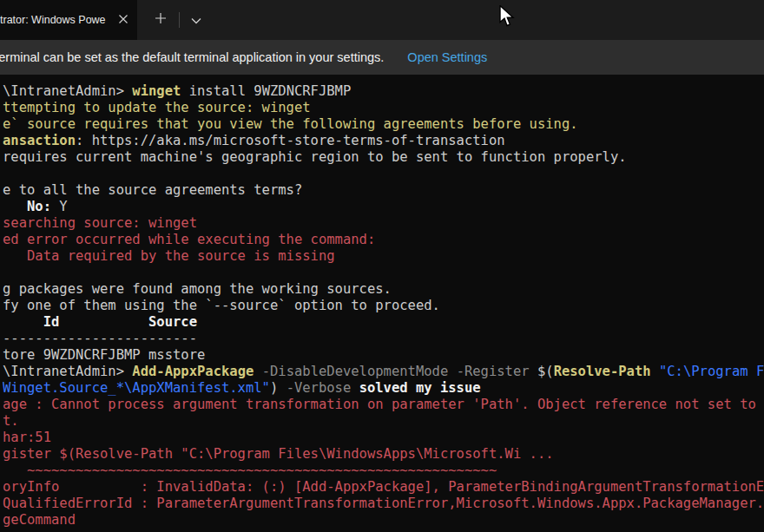  I want to click on terminal-line: e to all the source agreements terms?, so click(384, 191).